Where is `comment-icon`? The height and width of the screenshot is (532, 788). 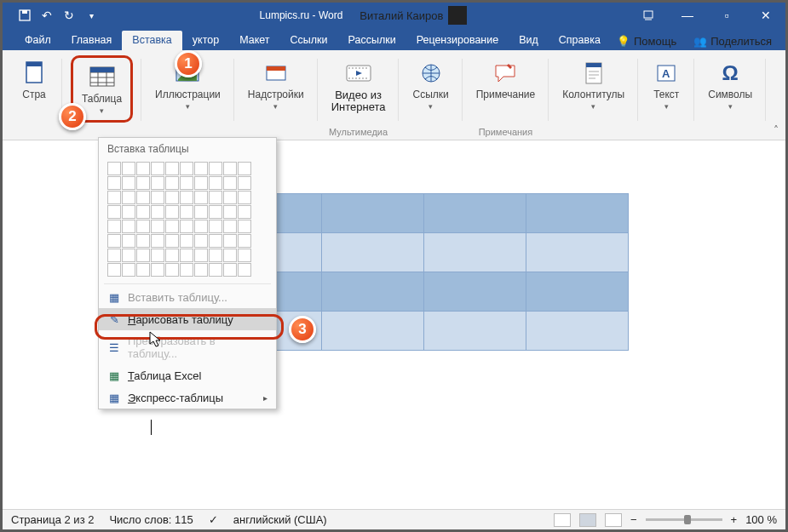 comment-icon is located at coordinates (505, 73).